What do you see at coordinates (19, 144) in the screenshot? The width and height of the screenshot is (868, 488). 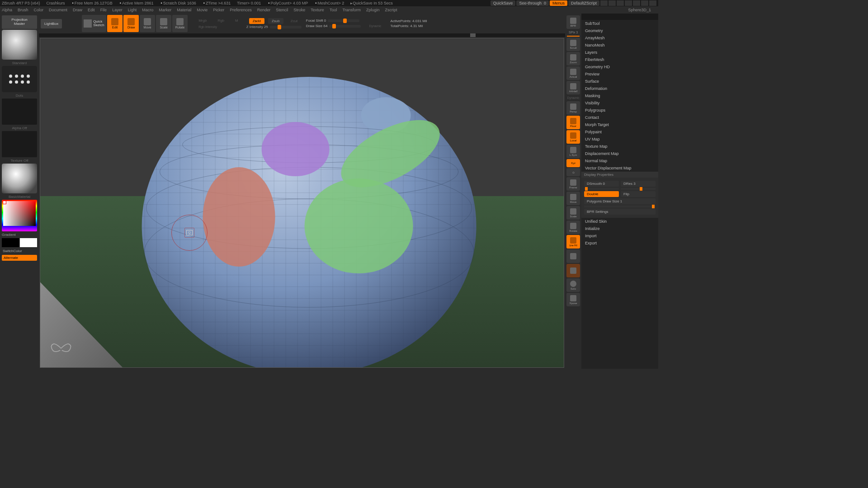 I see `texture-thumbnail` at bounding box center [19, 144].